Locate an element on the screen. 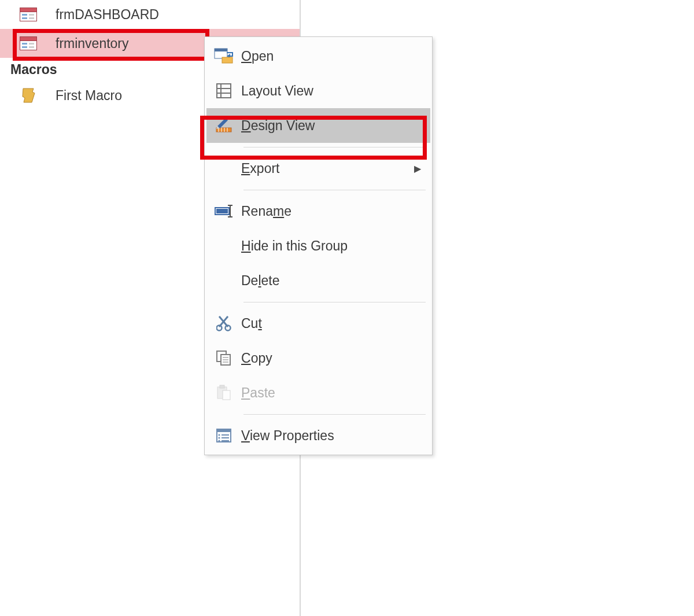 The height and width of the screenshot is (616, 694). menu-label: Copy is located at coordinates (335, 359).